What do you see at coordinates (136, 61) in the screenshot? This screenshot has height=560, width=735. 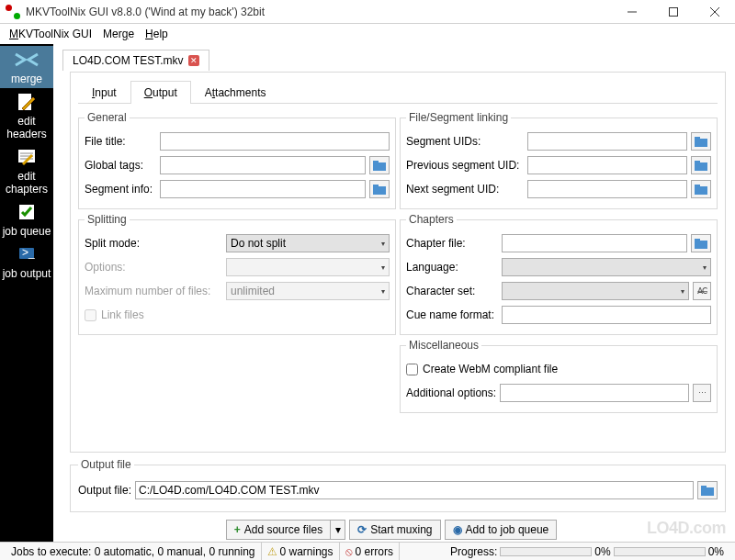 I see `file-tab: LO4D.COM TEST.mkv ✕` at bounding box center [136, 61].